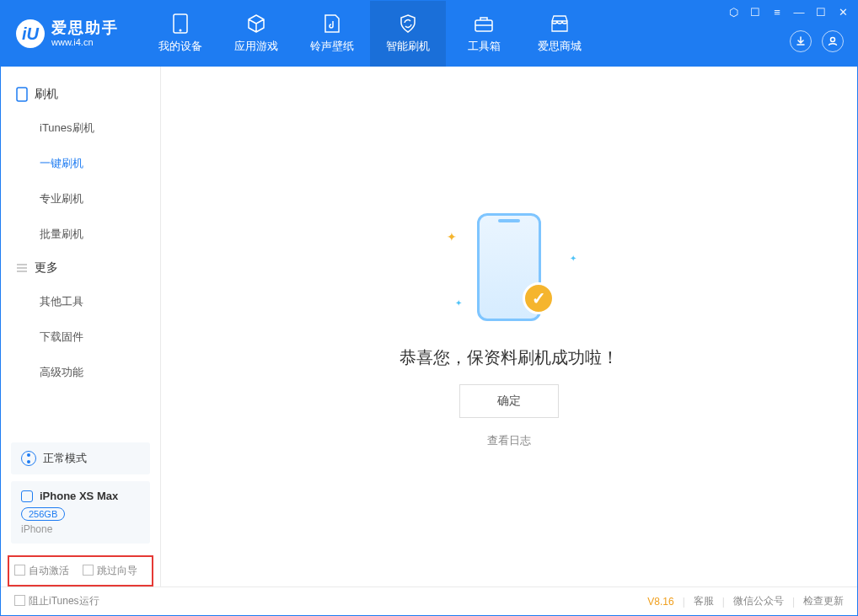  What do you see at coordinates (733, 12) in the screenshot?
I see `shirt-icon: ⬡` at bounding box center [733, 12].